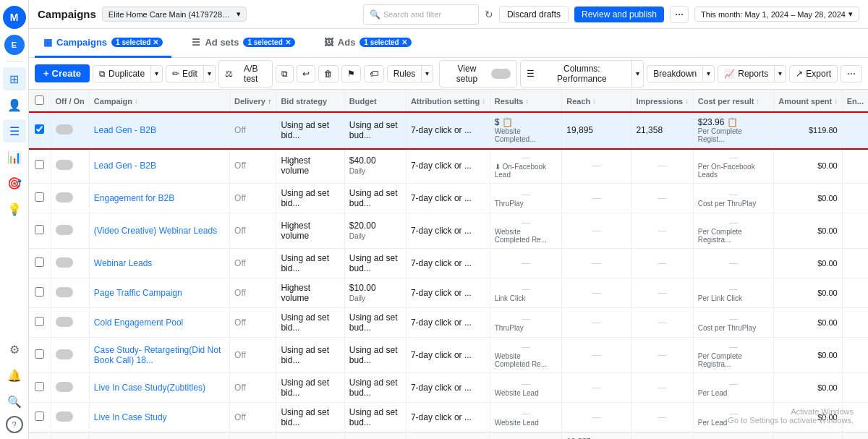 The image size is (868, 439). Describe the element at coordinates (14, 425) in the screenshot. I see `help-button: ?` at that location.